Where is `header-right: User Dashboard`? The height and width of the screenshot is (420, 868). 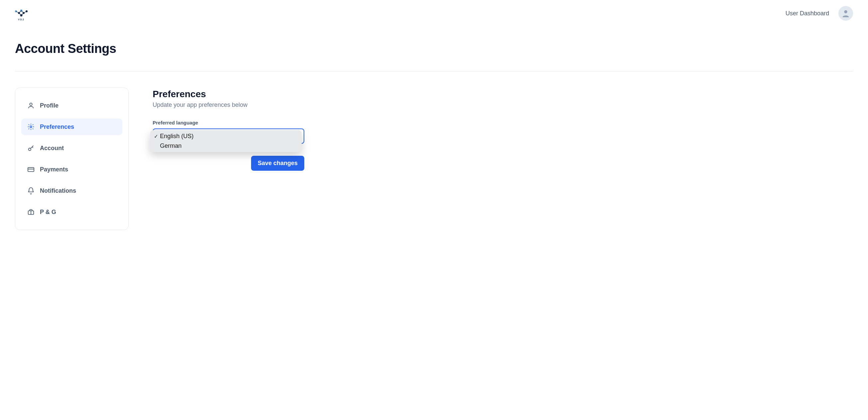
header-right: User Dashboard is located at coordinates (819, 13).